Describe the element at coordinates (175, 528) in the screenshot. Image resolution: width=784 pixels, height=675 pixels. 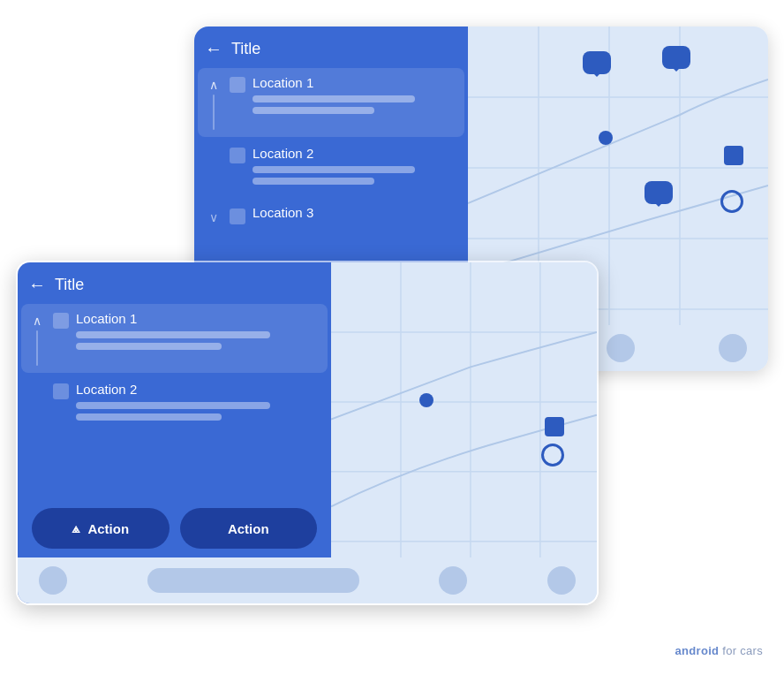
I see `action-buttons: ⟁ Action Action` at that location.